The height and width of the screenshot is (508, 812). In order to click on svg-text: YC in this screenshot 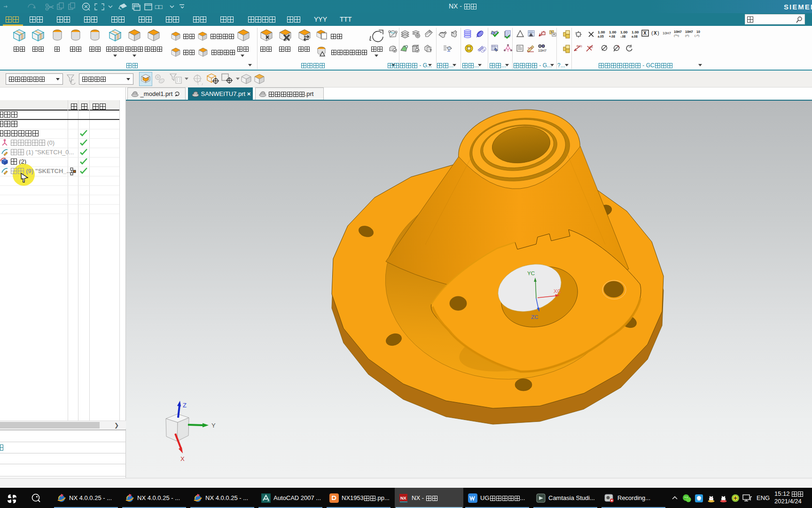, I will do `click(531, 273)`.